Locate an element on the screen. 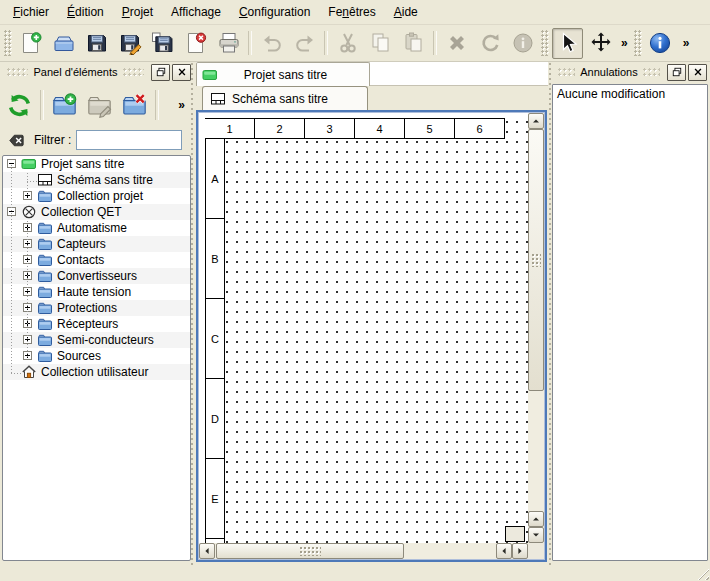  column-header-2: 2 is located at coordinates (280, 128).